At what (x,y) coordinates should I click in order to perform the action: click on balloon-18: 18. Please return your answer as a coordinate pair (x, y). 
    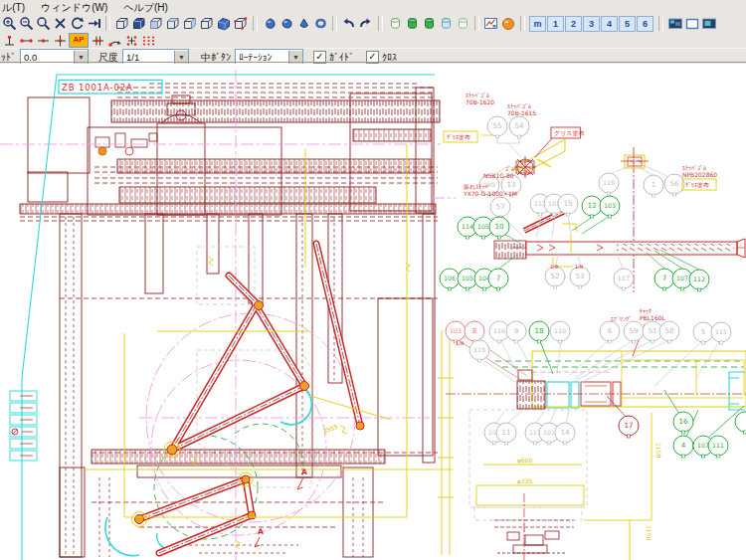
    Looking at the image, I should click on (539, 332).